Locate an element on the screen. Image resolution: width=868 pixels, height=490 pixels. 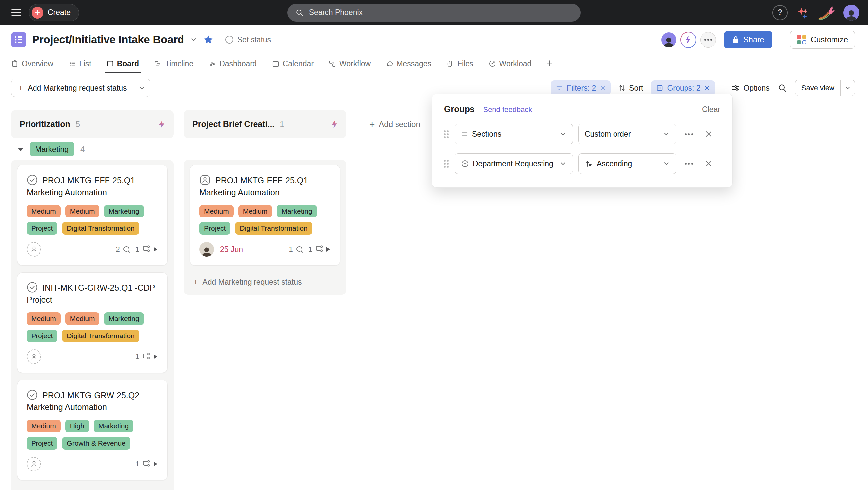
task-card: INIT-MKTG-GRW-25.Q1 -CDP Project Medium … is located at coordinates (92, 323).